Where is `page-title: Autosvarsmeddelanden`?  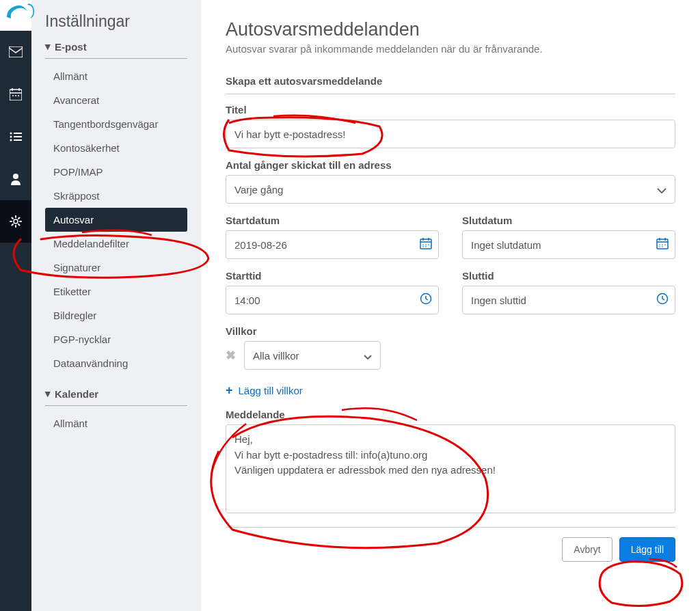
page-title: Autosvarsmeddelanden is located at coordinates (450, 30).